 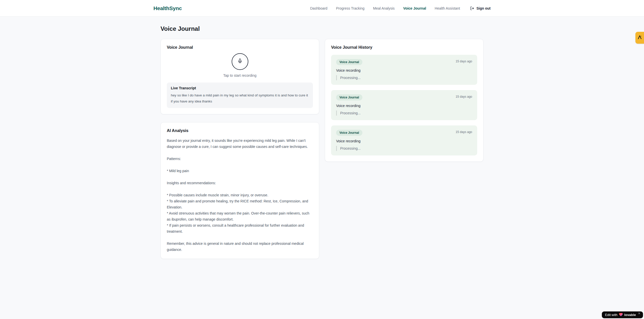 What do you see at coordinates (404, 100) in the screenshot?
I see `voice-journal-history-card: Voice Journal History Voice Journal 15 d…` at bounding box center [404, 100].